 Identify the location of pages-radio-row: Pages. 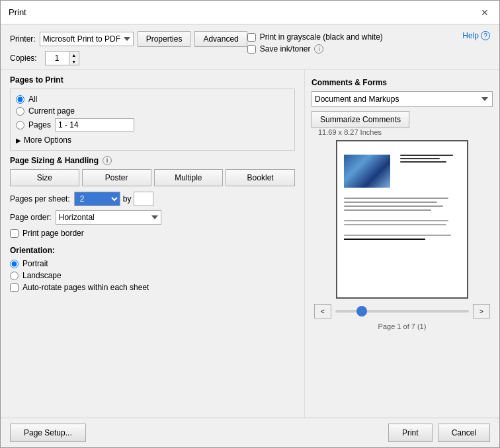
(152, 125).